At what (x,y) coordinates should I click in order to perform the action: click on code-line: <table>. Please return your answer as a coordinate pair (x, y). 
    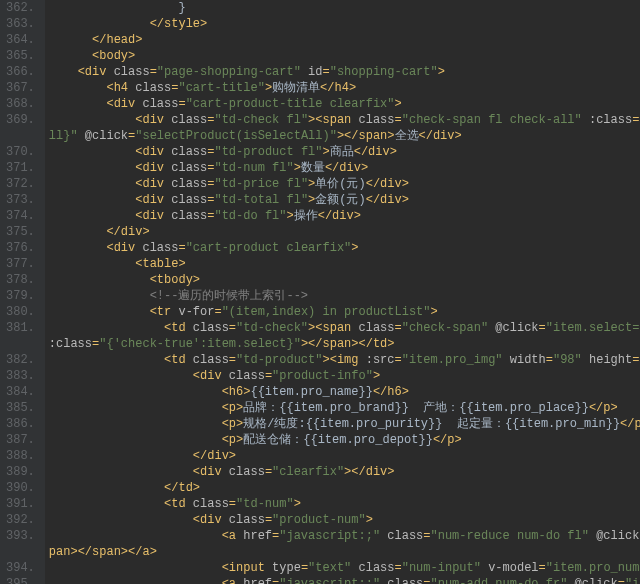
    Looking at the image, I should click on (344, 264).